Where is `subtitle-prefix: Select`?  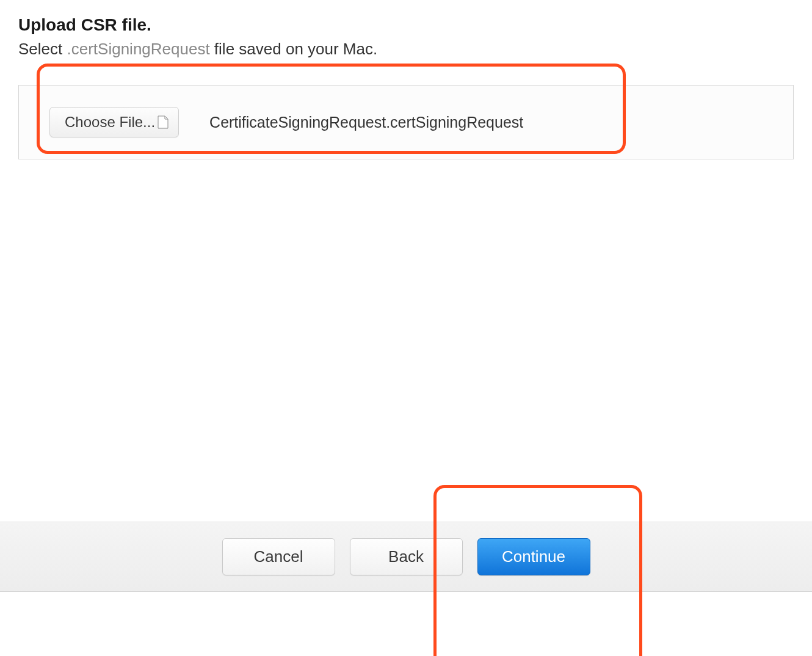 subtitle-prefix: Select is located at coordinates (43, 49).